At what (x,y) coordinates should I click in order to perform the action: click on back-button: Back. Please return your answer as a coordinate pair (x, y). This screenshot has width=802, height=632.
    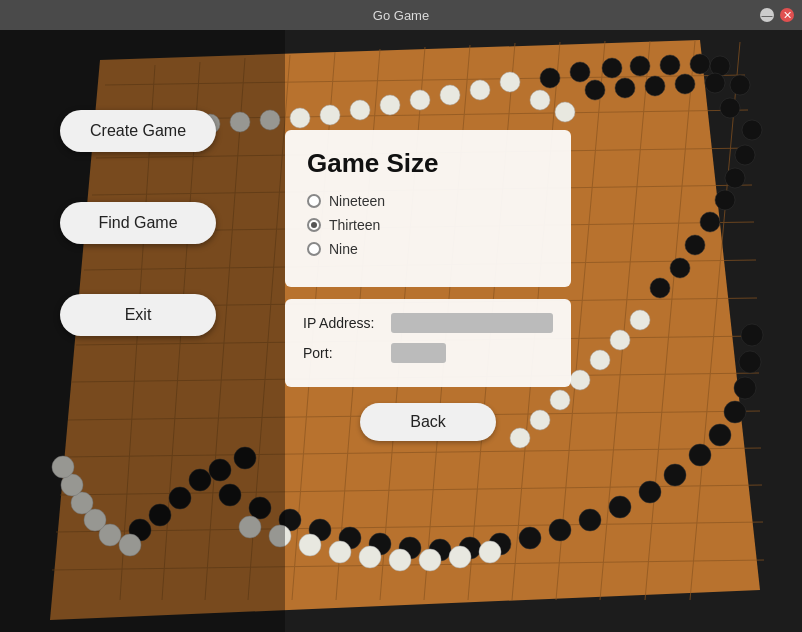
    Looking at the image, I should click on (428, 422).